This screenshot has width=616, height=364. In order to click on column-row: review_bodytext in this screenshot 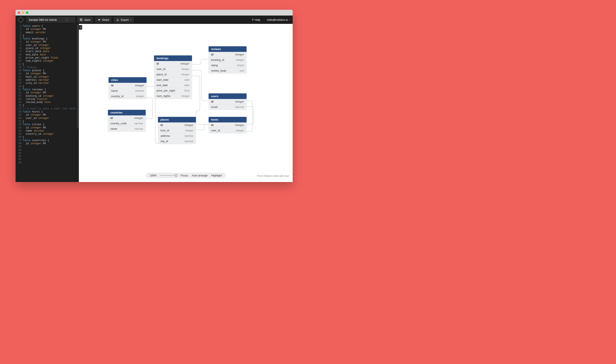, I will do `click(228, 71)`.